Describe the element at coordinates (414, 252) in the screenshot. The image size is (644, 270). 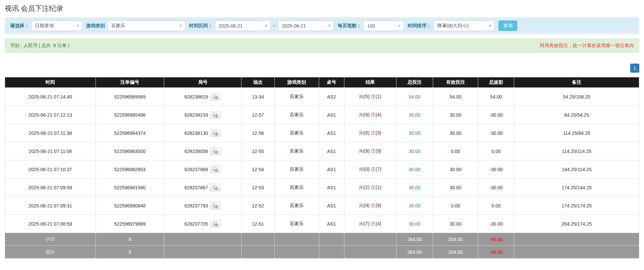
I see `summary-total-bet: 264.00` at that location.